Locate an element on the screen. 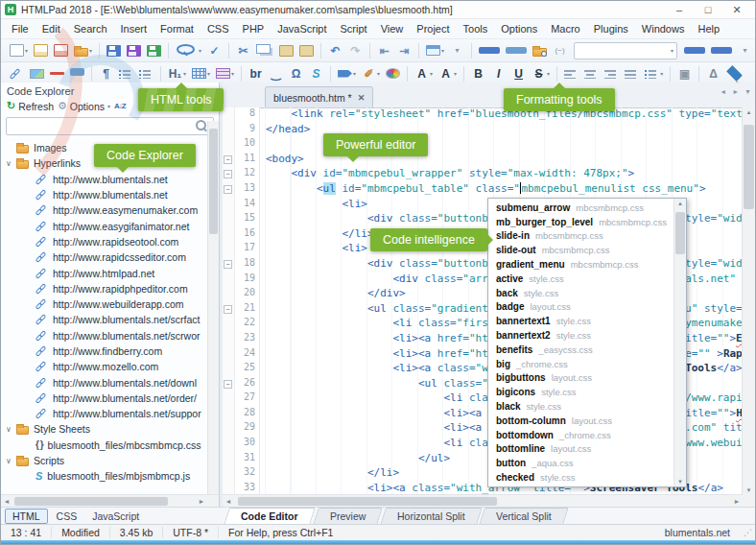  tree-item: http://www.rapidseotool.com is located at coordinates (109, 242).